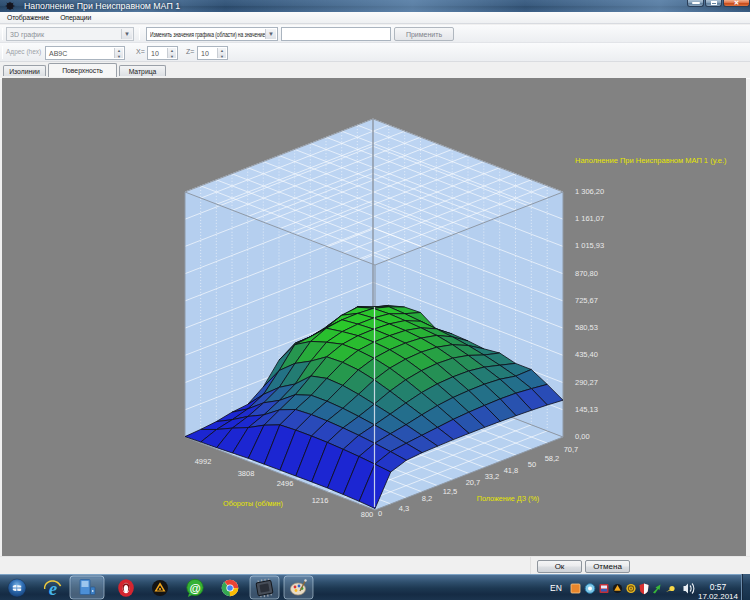 This screenshot has height=600, width=750. What do you see at coordinates (286, 484) in the screenshot?
I see `svg-text: 2496` at bounding box center [286, 484].